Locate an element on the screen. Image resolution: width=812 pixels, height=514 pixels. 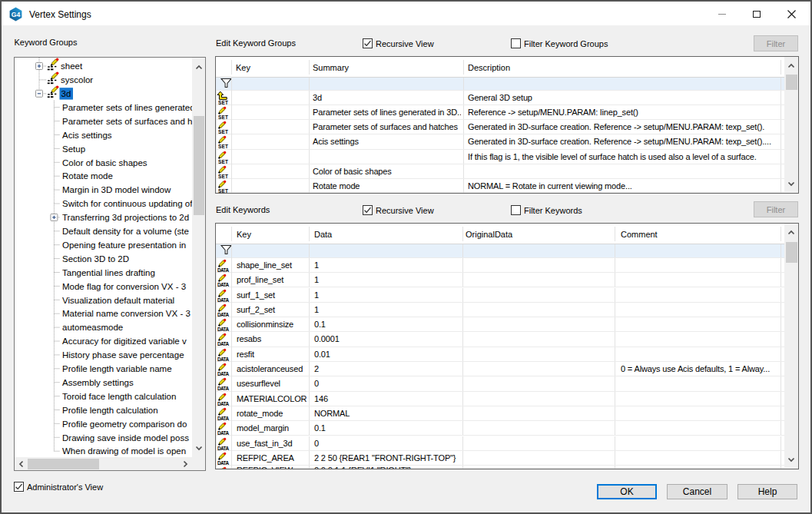
svg-text:Transferring 3d projections to: Transferring 3d projections to 2d is located at coordinates (126, 217).